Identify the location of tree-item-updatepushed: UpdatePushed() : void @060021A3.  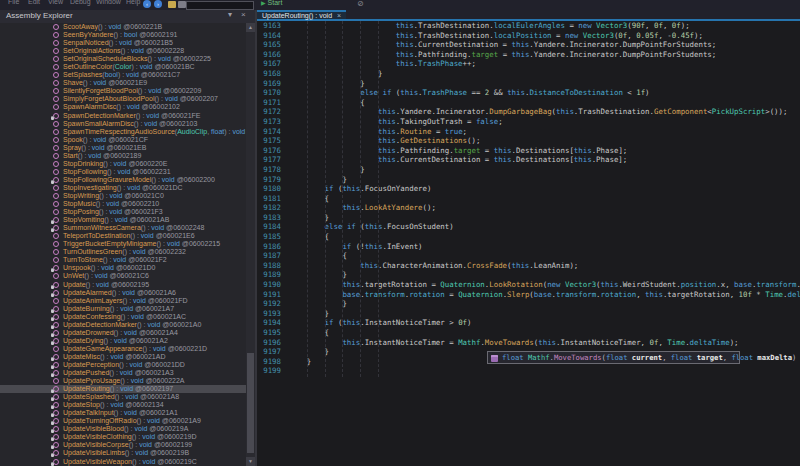
(123, 373).